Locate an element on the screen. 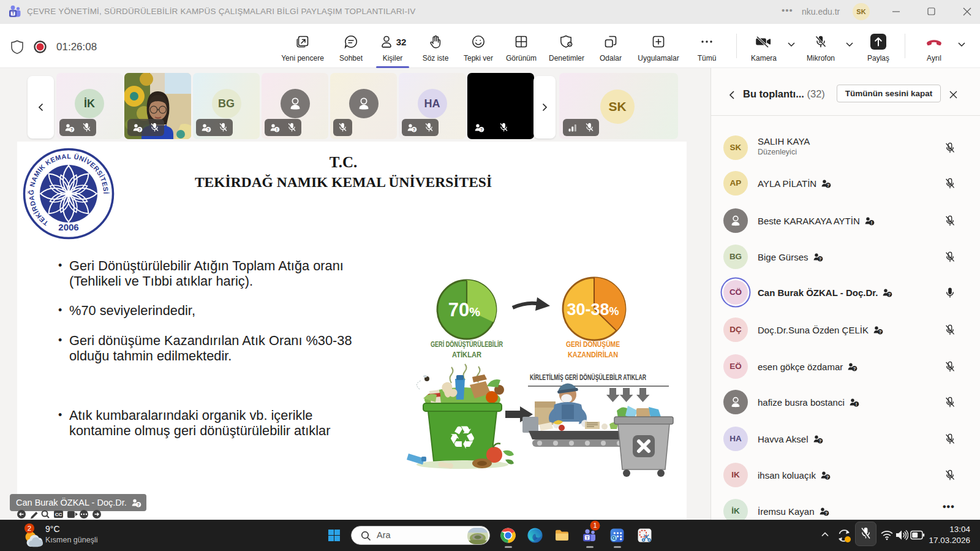 The image size is (980, 551). svg-text: 2 is located at coordinates (29, 528).